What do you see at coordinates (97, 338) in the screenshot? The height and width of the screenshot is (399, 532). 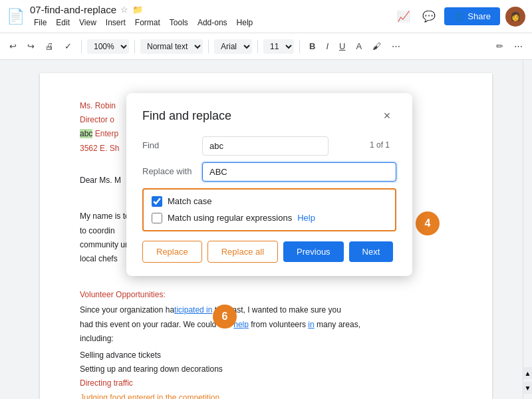 I see `doc-text-including: including:` at bounding box center [97, 338].